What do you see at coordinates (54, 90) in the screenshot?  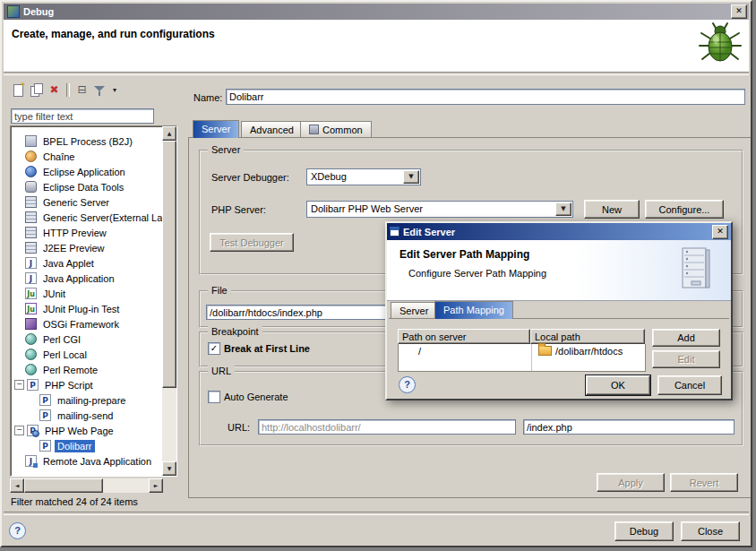 I see `delete-configuration-icon` at bounding box center [54, 90].